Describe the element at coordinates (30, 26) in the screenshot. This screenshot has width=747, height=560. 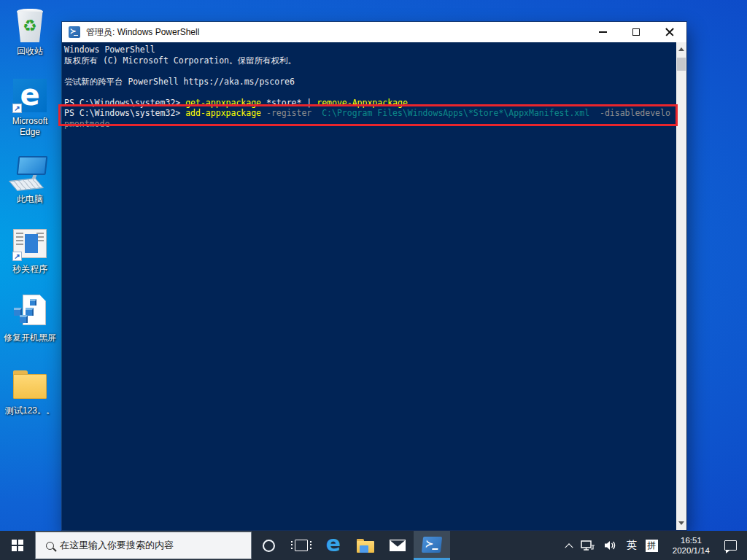
I see `recycle-bin-icon: ♻` at that location.